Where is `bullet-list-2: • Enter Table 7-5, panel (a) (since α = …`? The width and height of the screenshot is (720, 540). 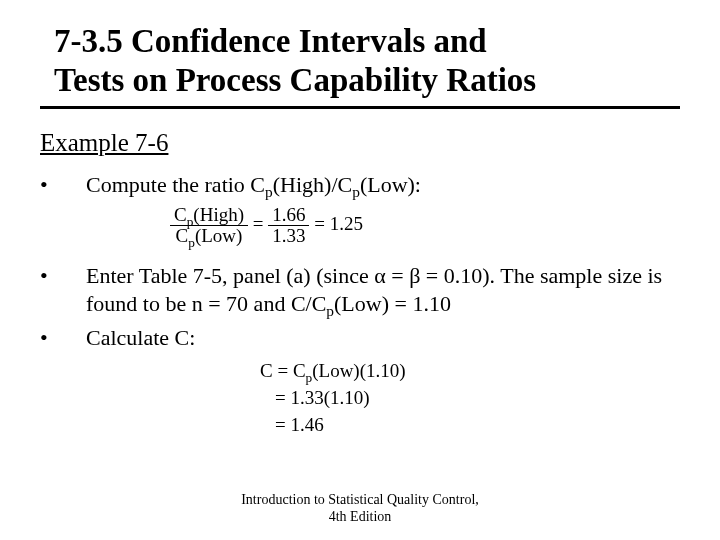
bullet-list-2: • Enter Table 7-5, panel (a) (since α = … is located at coordinates (360, 307).